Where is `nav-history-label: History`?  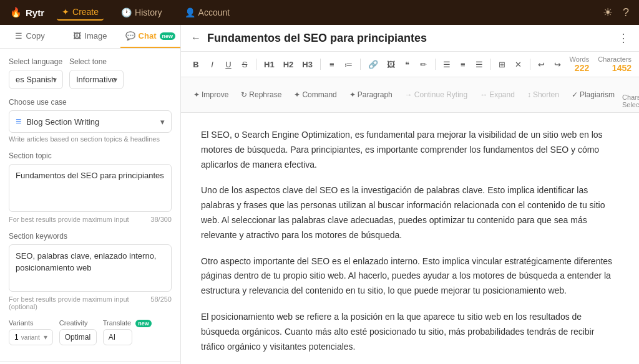
nav-history-label: History is located at coordinates (149, 12).